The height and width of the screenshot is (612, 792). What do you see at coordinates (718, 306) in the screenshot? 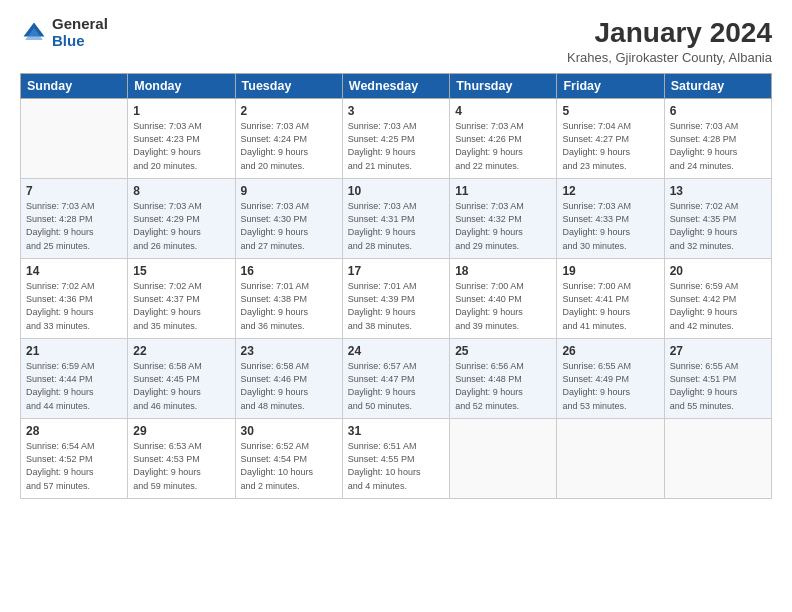
I see `day-info: Sunrise: 6:59 AM Sunset: 4:42 PM Dayligh…` at bounding box center [718, 306].